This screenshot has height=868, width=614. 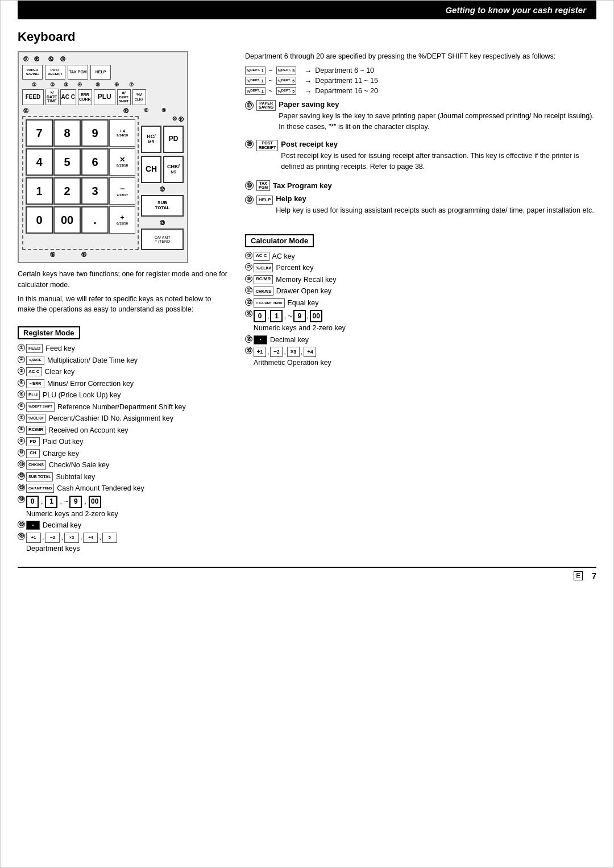 I want to click on num-13: ⑬, so click(x=22, y=488).